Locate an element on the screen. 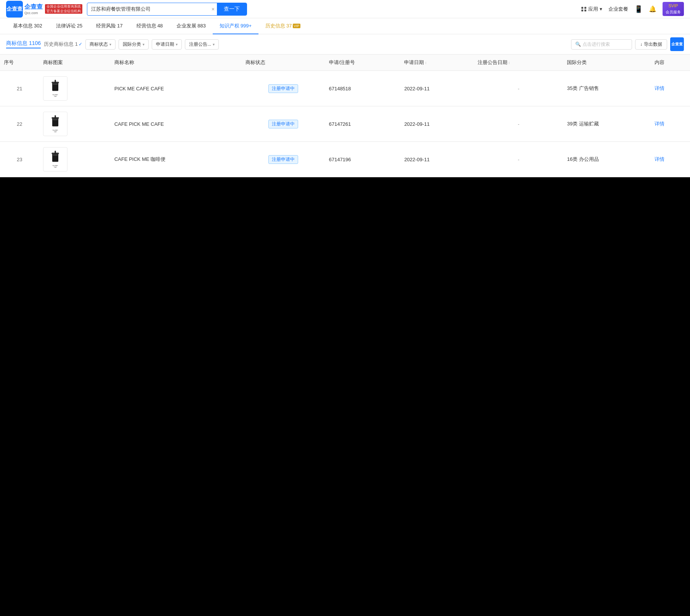 This screenshot has height=616, width=690. export-icon: ↓ is located at coordinates (641, 44).